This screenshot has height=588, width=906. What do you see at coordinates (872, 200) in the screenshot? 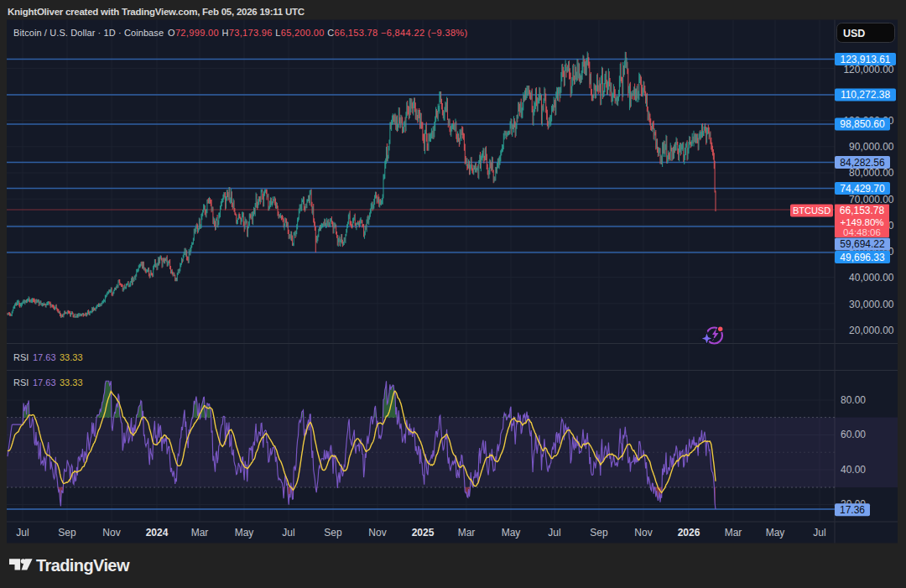
I see `svg-text: 70,000.00` at bounding box center [872, 200].